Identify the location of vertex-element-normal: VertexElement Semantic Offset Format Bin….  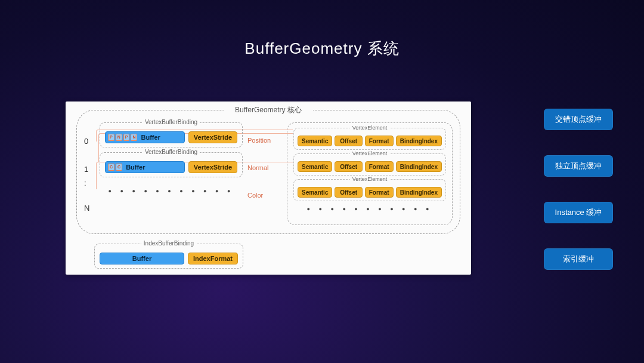
(370, 165).